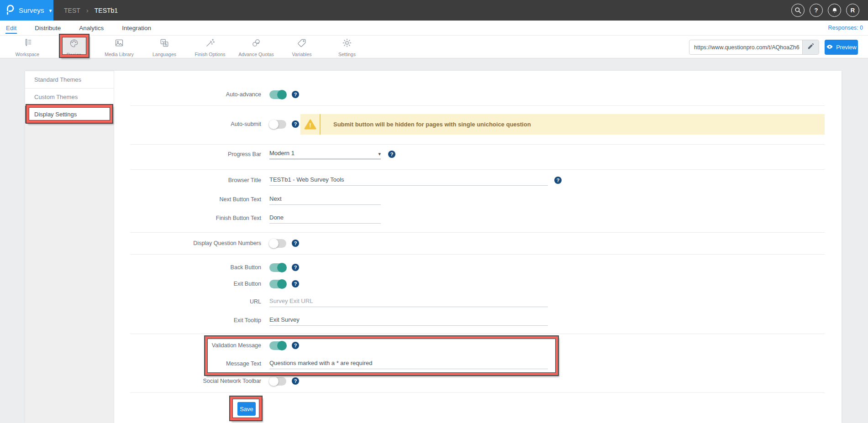 The width and height of the screenshot is (868, 423). What do you see at coordinates (295, 381) in the screenshot?
I see `social-network-toolbar-help-icon: ?` at bounding box center [295, 381].